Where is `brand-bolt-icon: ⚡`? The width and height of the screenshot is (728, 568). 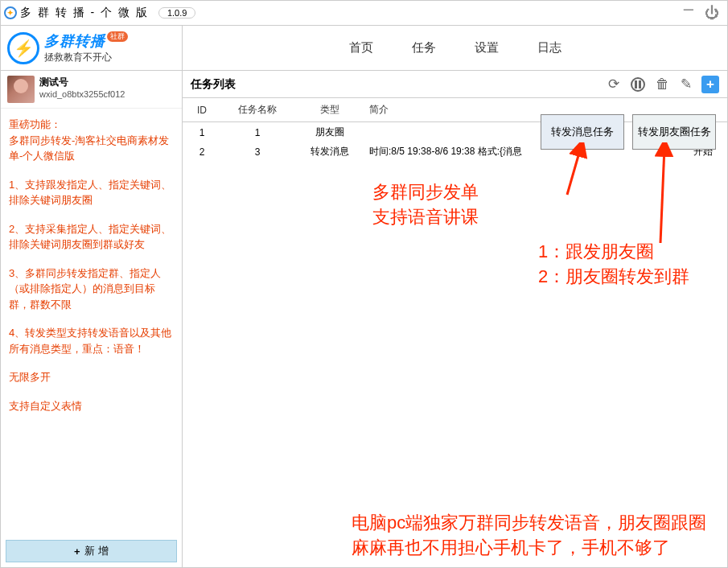 brand-bolt-icon: ⚡ is located at coordinates (23, 48).